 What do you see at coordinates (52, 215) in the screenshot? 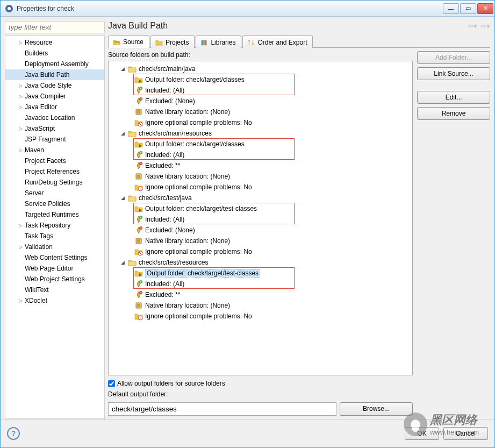
I see `sidebar-item-label: Targeted Runtimes` at bounding box center [52, 215].